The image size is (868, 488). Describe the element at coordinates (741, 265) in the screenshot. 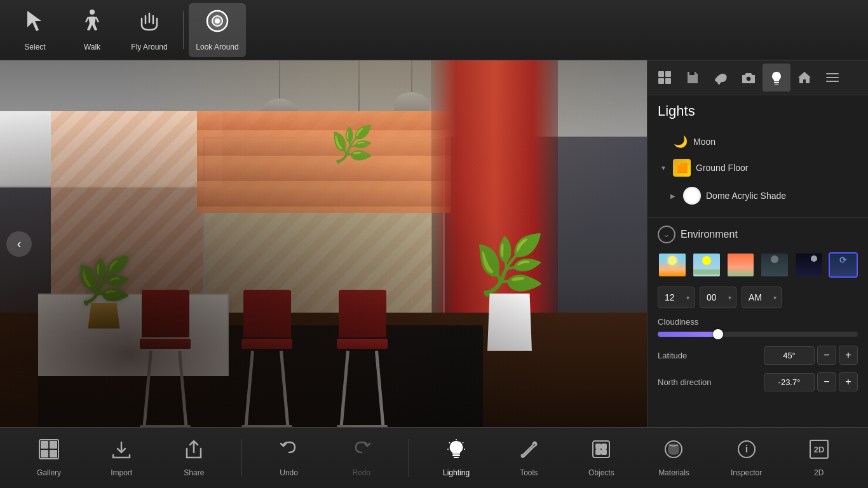

I see `preset-3-visual` at that location.